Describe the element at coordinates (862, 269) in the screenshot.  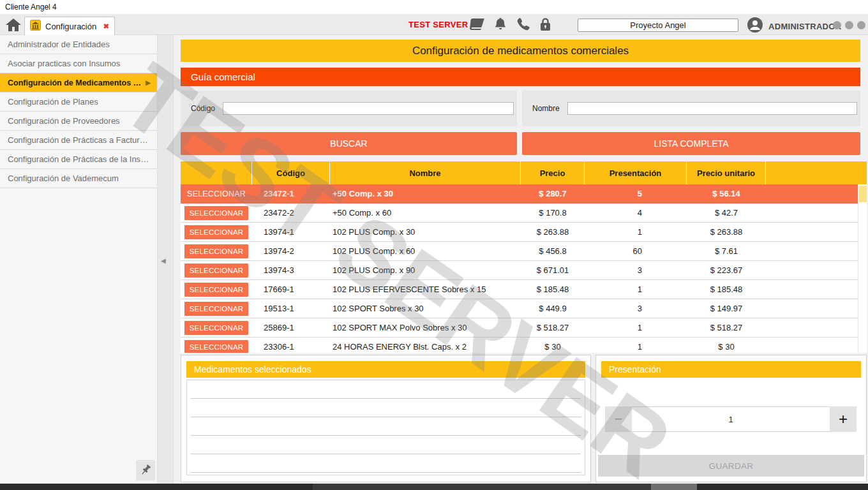
I see `table-scrollbar` at that location.